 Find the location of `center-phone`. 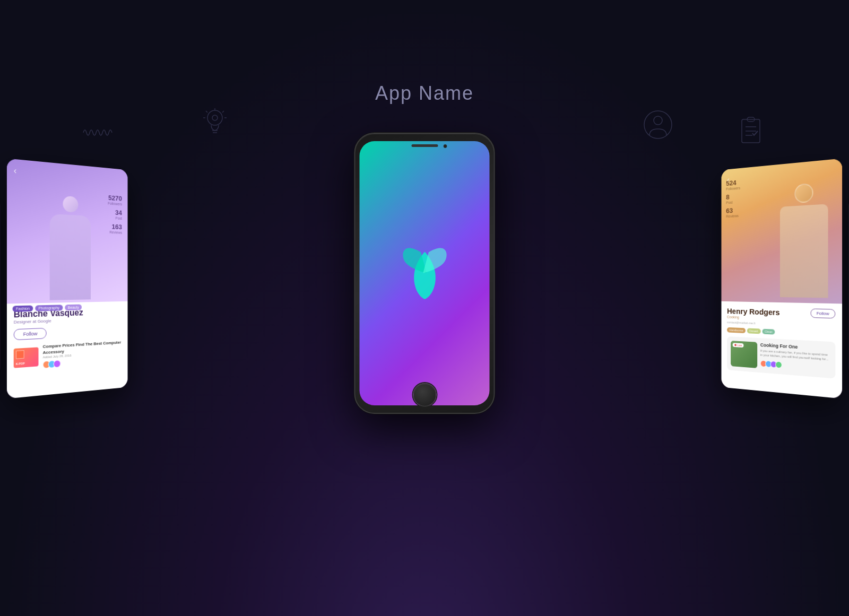

center-phone is located at coordinates (424, 273).